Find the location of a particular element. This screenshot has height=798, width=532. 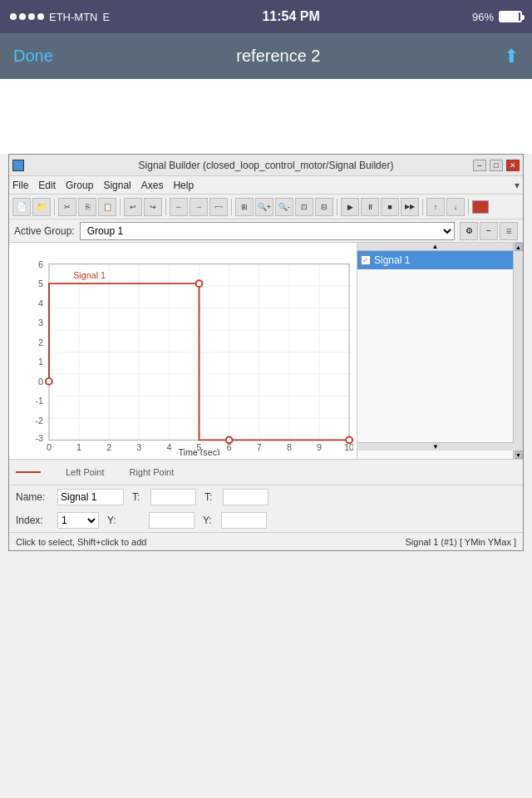

right-point-section: Right Point is located at coordinates (151, 472).